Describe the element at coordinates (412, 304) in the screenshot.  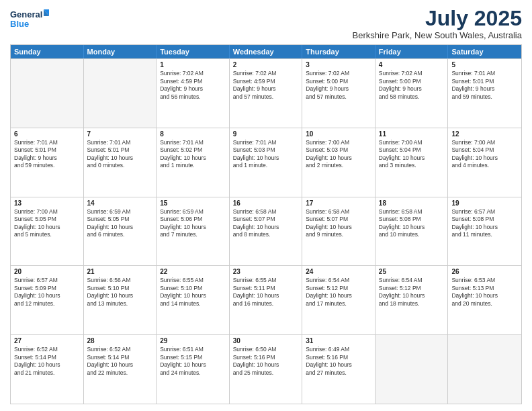
I see `daylight-line2: and 18 minutes.` at that location.